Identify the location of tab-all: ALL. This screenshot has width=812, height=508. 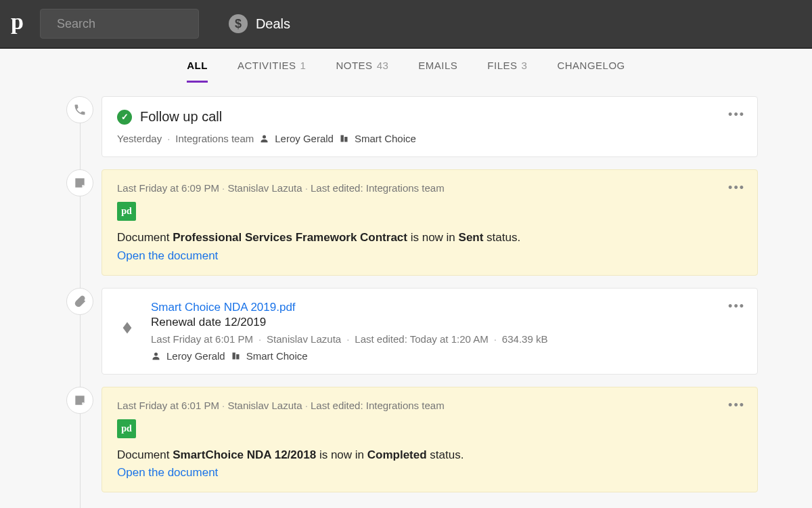
(198, 71).